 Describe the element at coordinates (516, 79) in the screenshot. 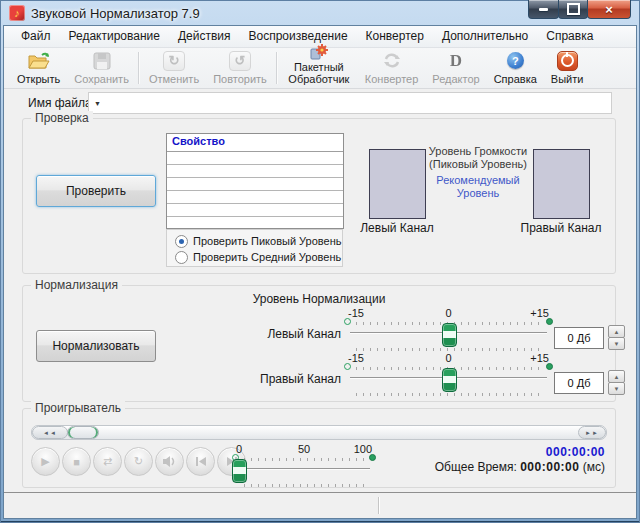

I see `help-label: Справка` at that location.